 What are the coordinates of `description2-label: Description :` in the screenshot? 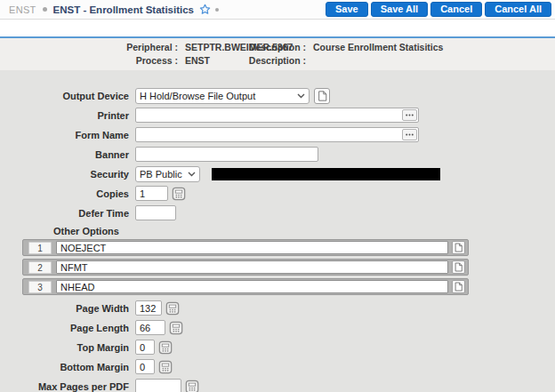 It's located at (269, 60).